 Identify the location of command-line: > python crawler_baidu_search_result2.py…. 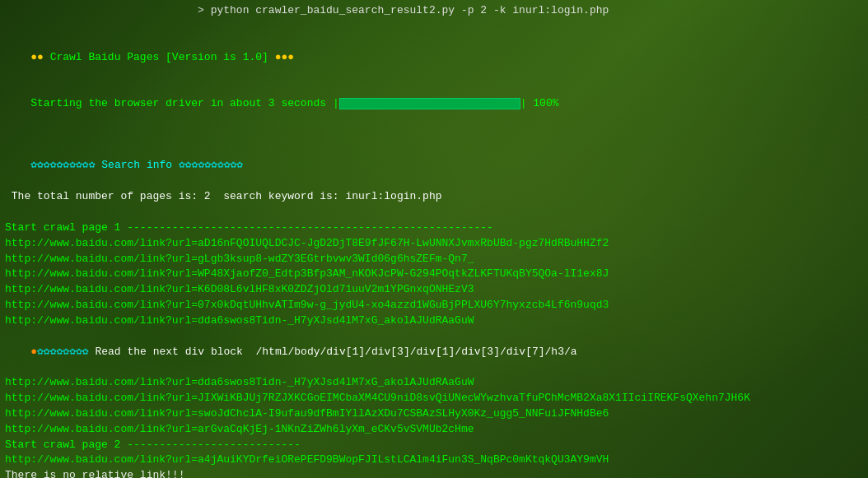
(434, 12).